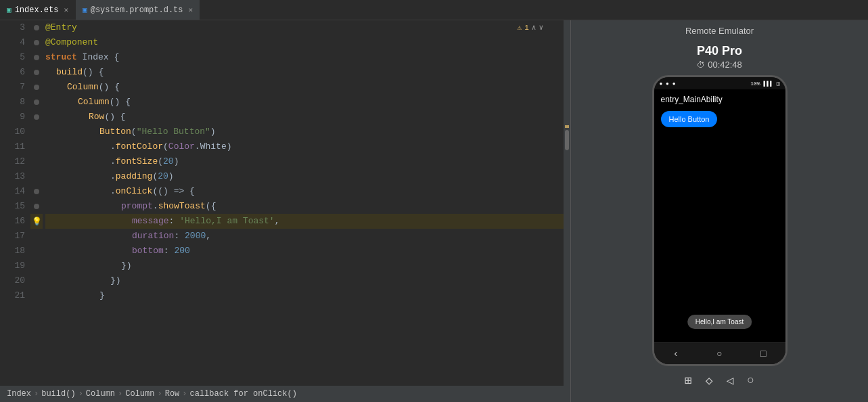 The width and height of the screenshot is (868, 402). Describe the element at coordinates (701, 65) in the screenshot. I see `clock-icon: ⏱` at that location.